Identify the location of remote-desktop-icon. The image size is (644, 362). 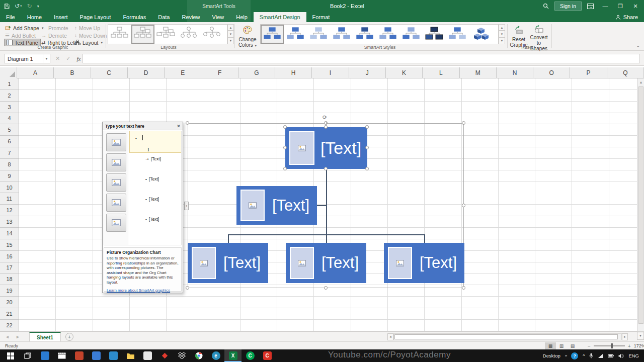
(45, 356).